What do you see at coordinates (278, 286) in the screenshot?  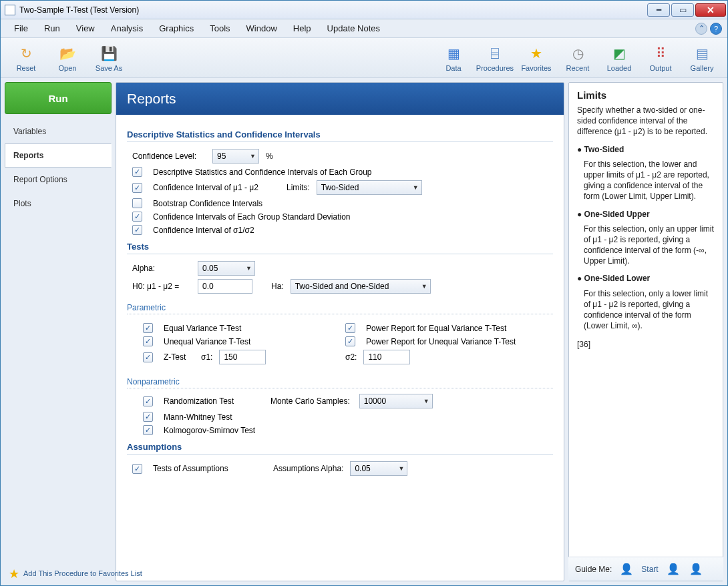 I see `ha-label: Ha:` at bounding box center [278, 286].